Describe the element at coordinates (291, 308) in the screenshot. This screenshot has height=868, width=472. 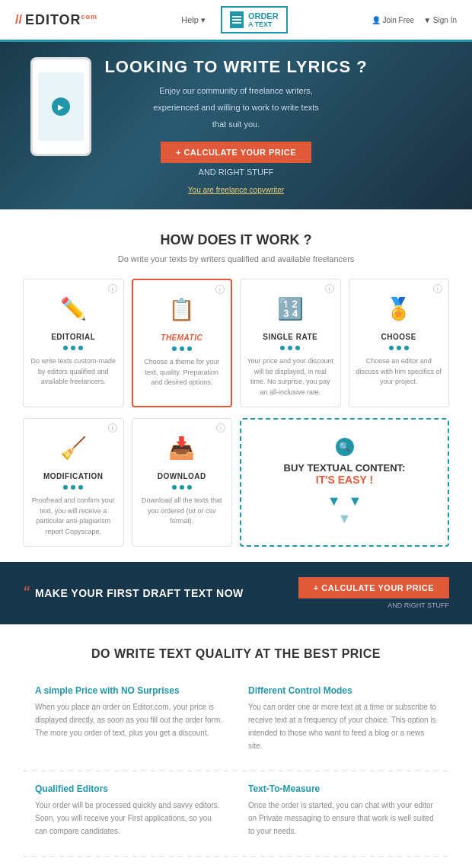
I see `rate-icon: 🔢` at that location.